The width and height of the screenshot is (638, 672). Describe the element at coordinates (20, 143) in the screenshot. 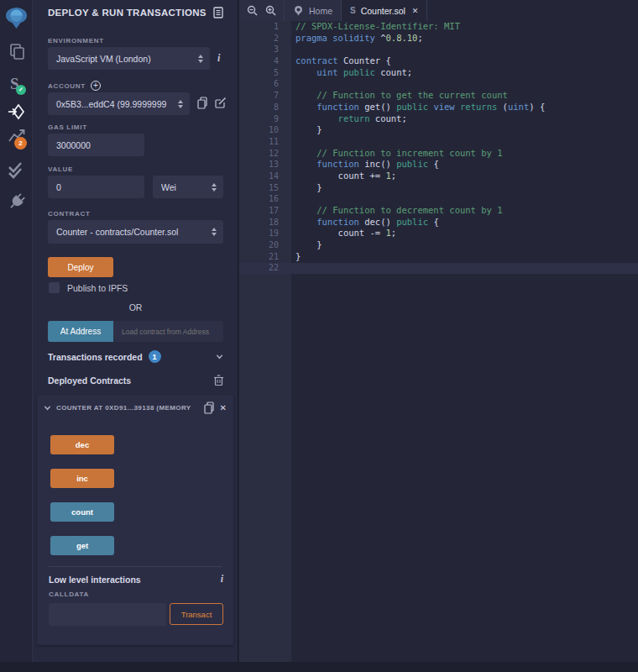

I see `analytics-count-badge: 2` at that location.